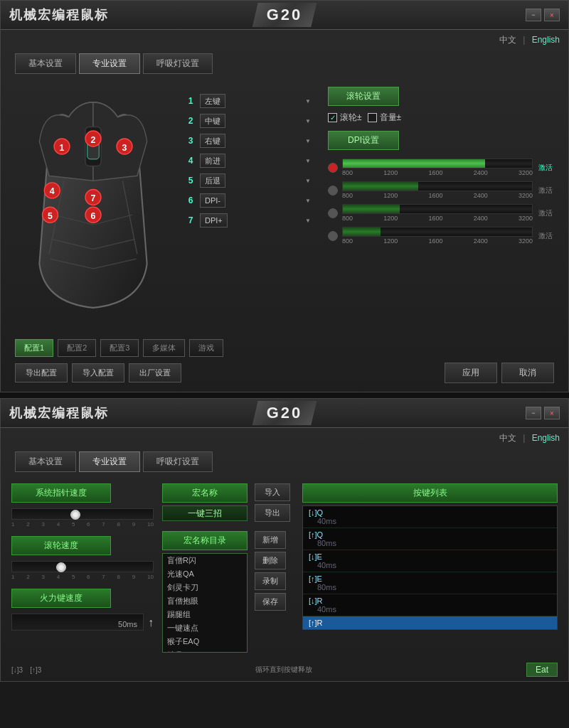 The image size is (569, 728). What do you see at coordinates (546, 213) in the screenshot?
I see `dpi-activate-3: 激活` at bounding box center [546, 213].